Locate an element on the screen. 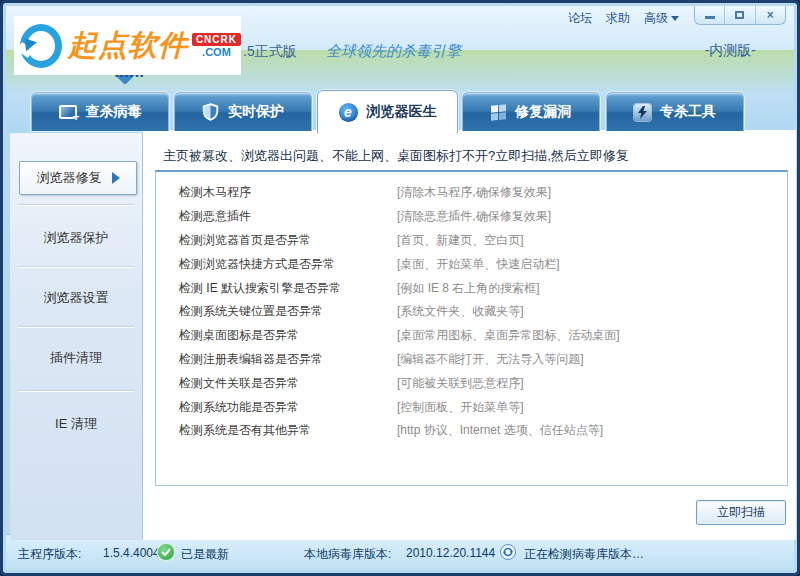 Image resolution: width=800 pixels, height=576 pixels. ie-icon: e is located at coordinates (348, 112).